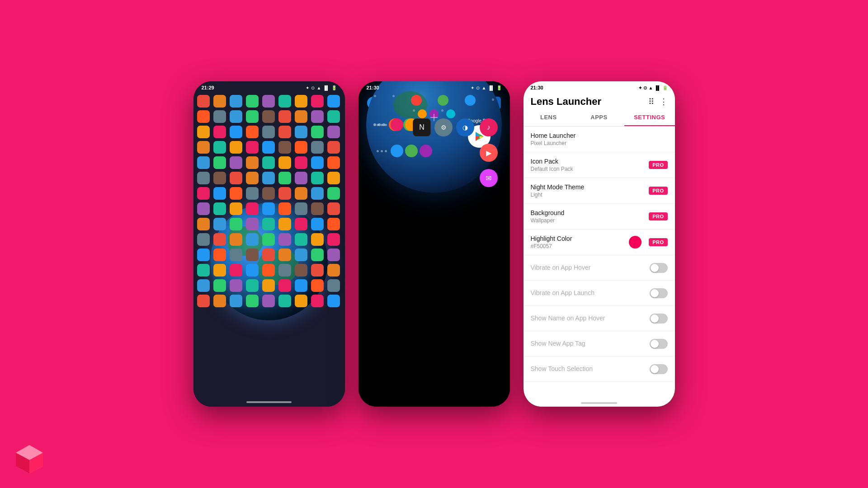 This screenshot has height=488, width=868. I want to click on toggle-touch-selection, so click(659, 369).